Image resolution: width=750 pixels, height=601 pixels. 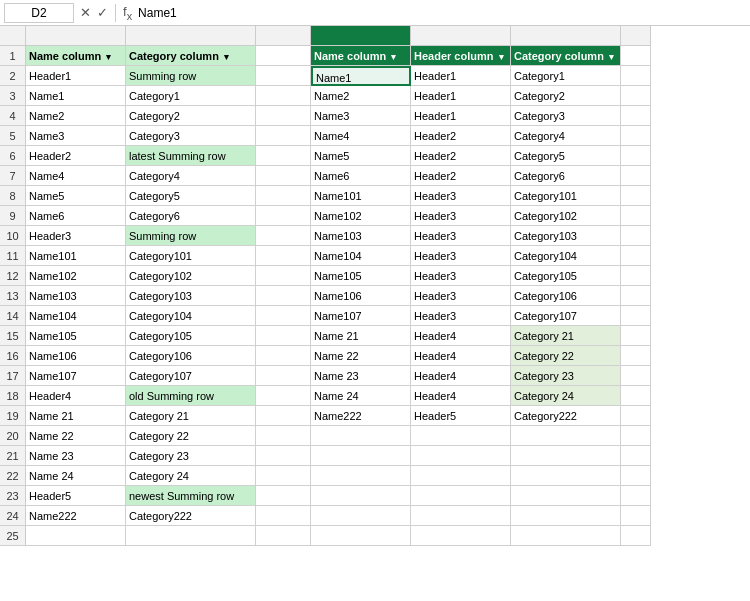 What do you see at coordinates (566, 356) in the screenshot?
I see `cell-16-F: Category 22` at bounding box center [566, 356].